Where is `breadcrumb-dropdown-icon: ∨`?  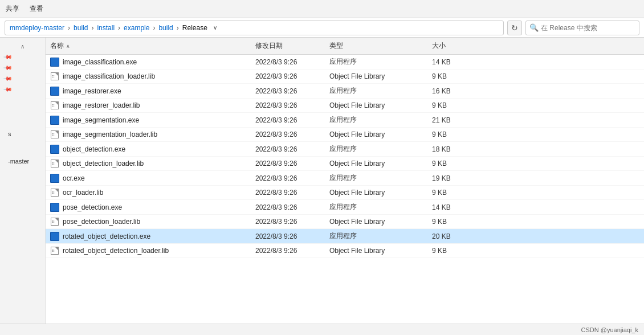 breadcrumb-dropdown-icon: ∨ is located at coordinates (215, 27).